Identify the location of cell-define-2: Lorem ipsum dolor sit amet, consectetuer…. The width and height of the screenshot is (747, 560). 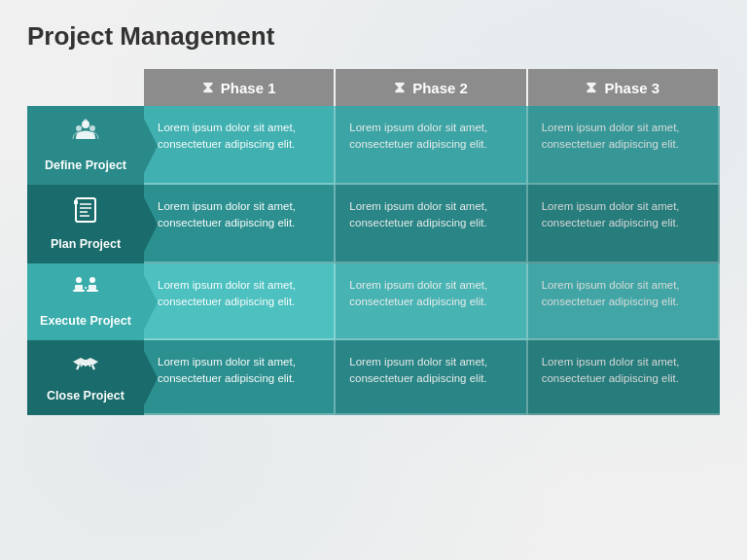
(432, 146).